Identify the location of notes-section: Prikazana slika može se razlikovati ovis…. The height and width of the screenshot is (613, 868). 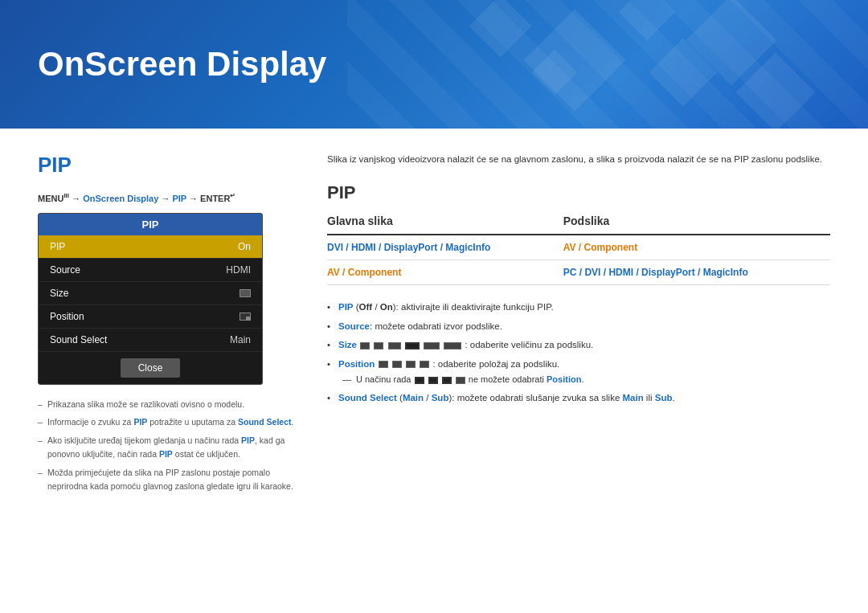
(166, 445).